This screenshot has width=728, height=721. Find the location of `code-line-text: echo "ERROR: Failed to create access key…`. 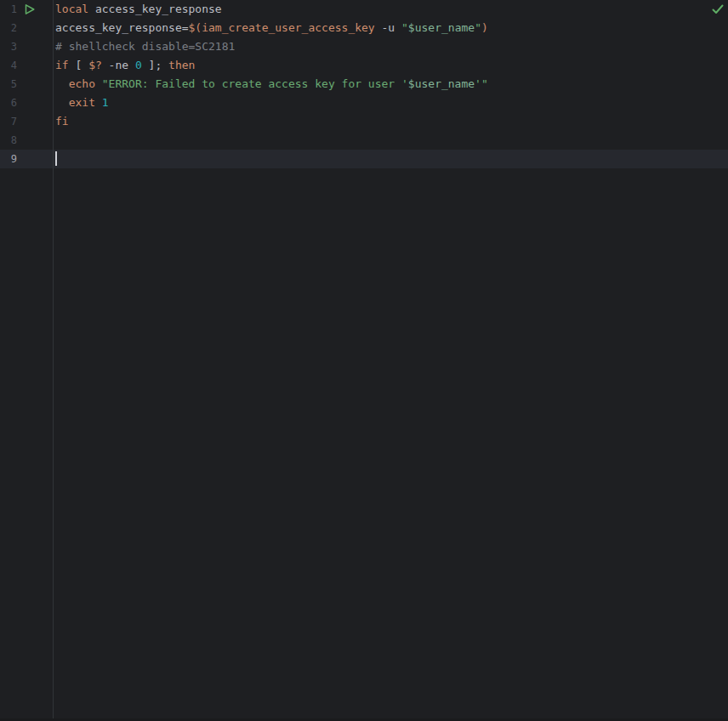

code-line-text: echo "ERROR: Failed to create access key… is located at coordinates (391, 84).